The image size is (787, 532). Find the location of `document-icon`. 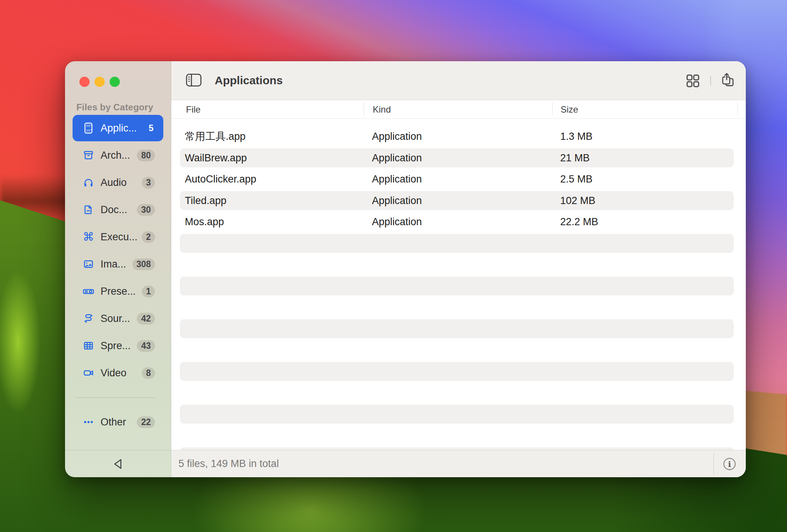

document-icon is located at coordinates (88, 210).